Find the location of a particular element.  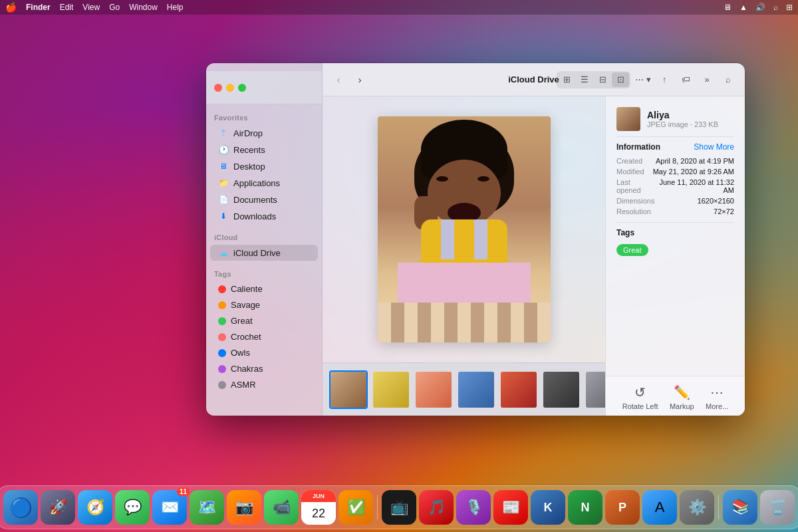

dock-music: 🎵 is located at coordinates (436, 507).